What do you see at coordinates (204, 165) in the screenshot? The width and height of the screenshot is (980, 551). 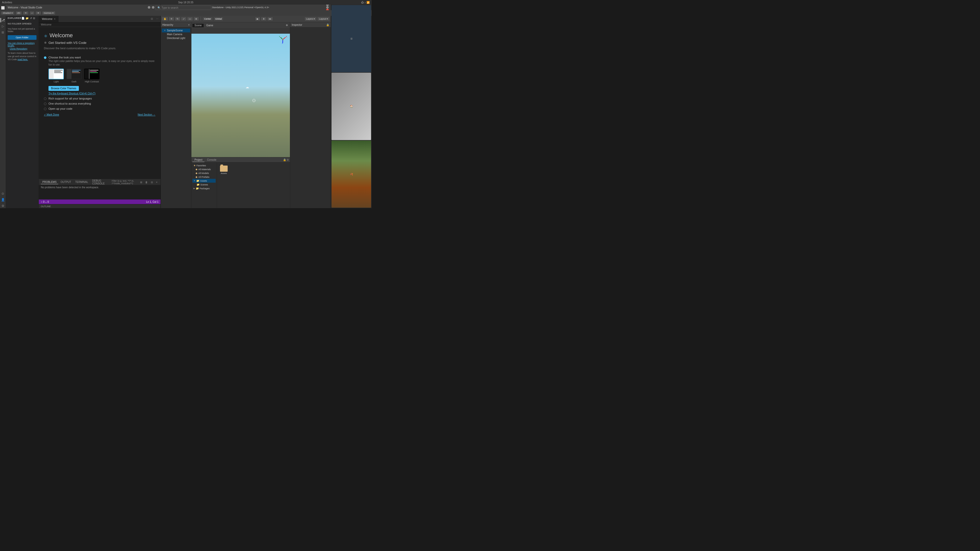 I see `project-favorites: ★ Favorites` at bounding box center [204, 165].